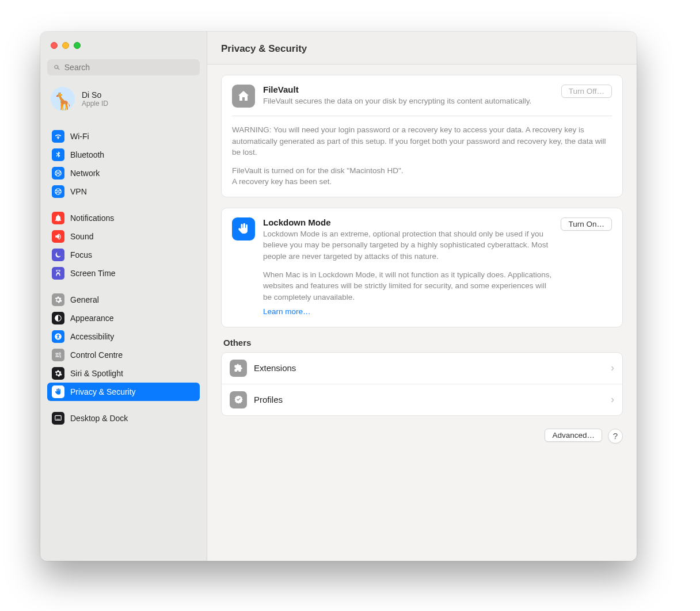 Image resolution: width=700 pixels, height=611 pixels. Describe the element at coordinates (95, 104) in the screenshot. I see `account-subtitle: Apple ID` at that location.